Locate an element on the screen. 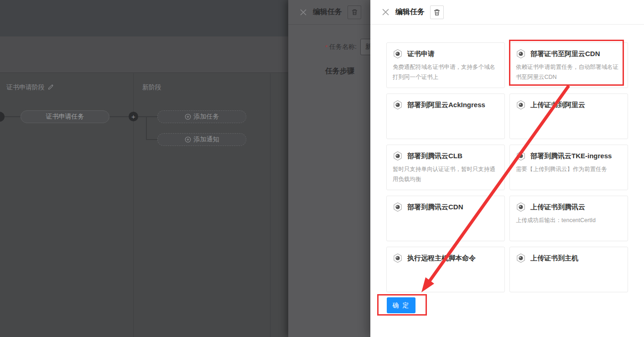 This screenshot has height=337, width=644. stage-title-cert-apply: 证书申请阶段 is located at coordinates (30, 88).